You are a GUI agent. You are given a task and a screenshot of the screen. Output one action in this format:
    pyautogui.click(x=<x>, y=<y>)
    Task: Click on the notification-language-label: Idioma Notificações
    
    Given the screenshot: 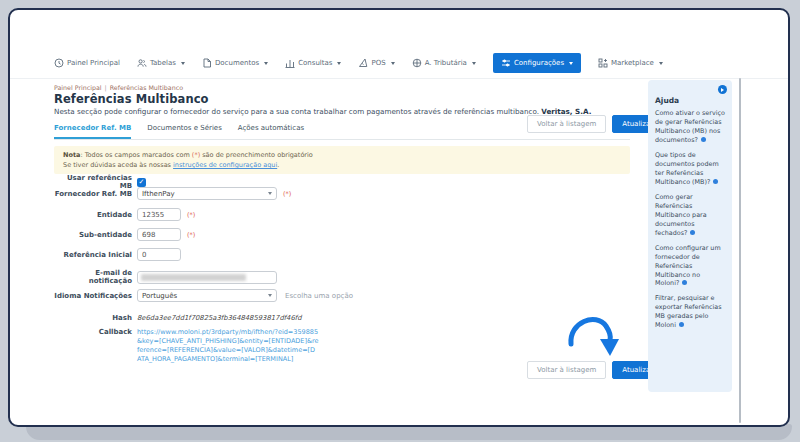 What is the action you would take?
    pyautogui.click(x=93, y=296)
    